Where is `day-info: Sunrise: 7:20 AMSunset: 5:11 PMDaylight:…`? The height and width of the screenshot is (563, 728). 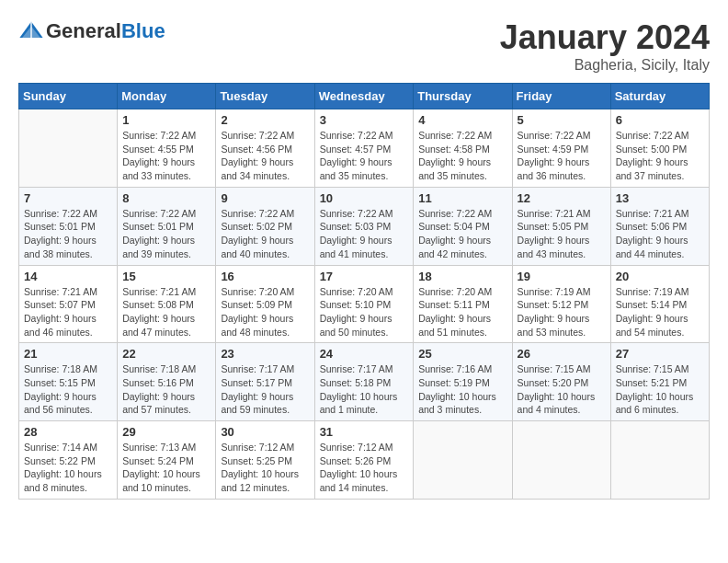 day-info: Sunrise: 7:20 AMSunset: 5:11 PMDaylight:… is located at coordinates (462, 313).